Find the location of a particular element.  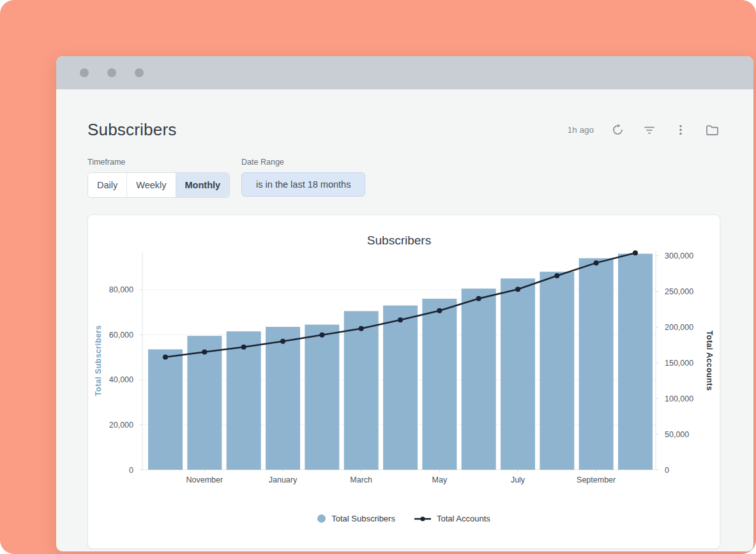

segment-daily: Daily is located at coordinates (107, 185).